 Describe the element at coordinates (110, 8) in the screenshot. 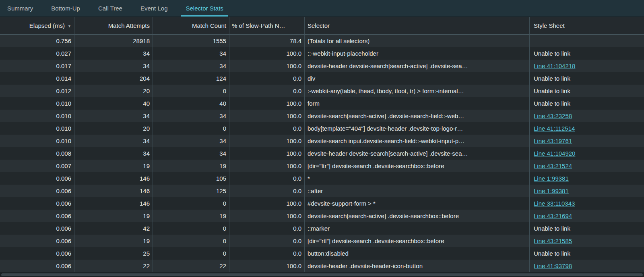

I see `tab-call-tree: Call Tree` at that location.